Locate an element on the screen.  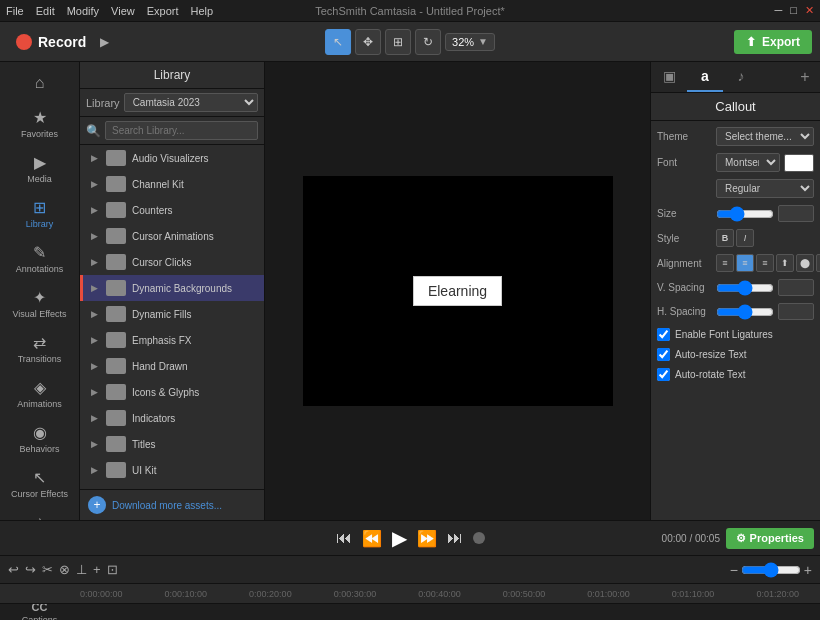
close-btn: ✕ is located at coordinates (810, 10).